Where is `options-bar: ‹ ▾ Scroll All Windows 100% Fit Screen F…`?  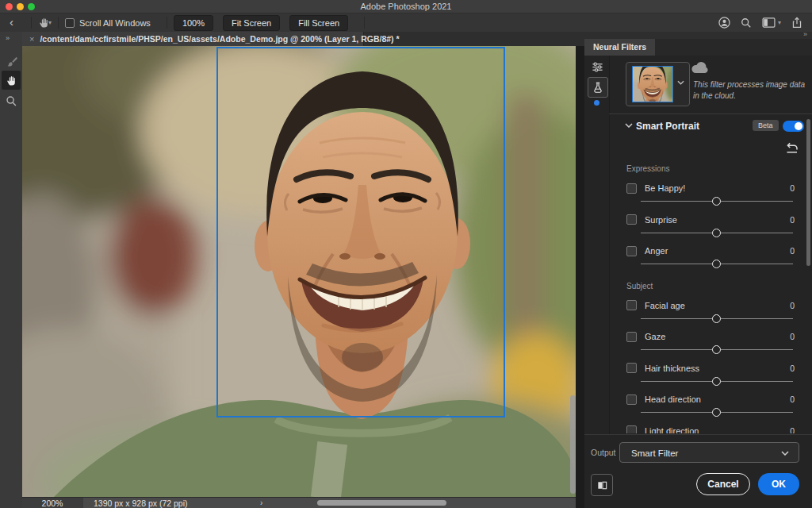
options-bar: ‹ ▾ Scroll All Windows 100% Fit Screen F… is located at coordinates (406, 23).